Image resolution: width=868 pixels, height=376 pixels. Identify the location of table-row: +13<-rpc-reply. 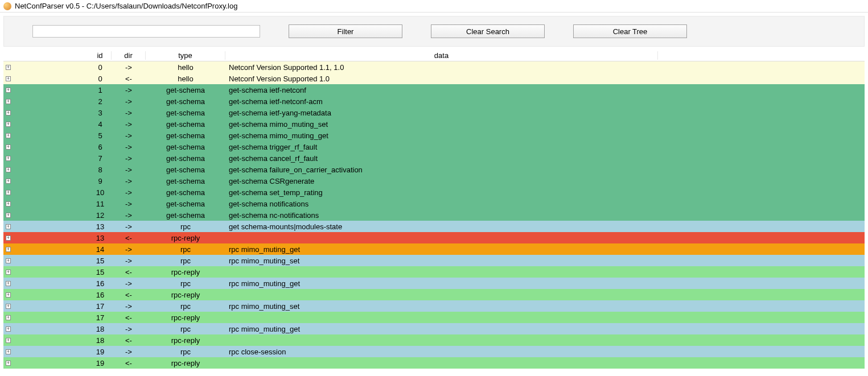
(434, 238).